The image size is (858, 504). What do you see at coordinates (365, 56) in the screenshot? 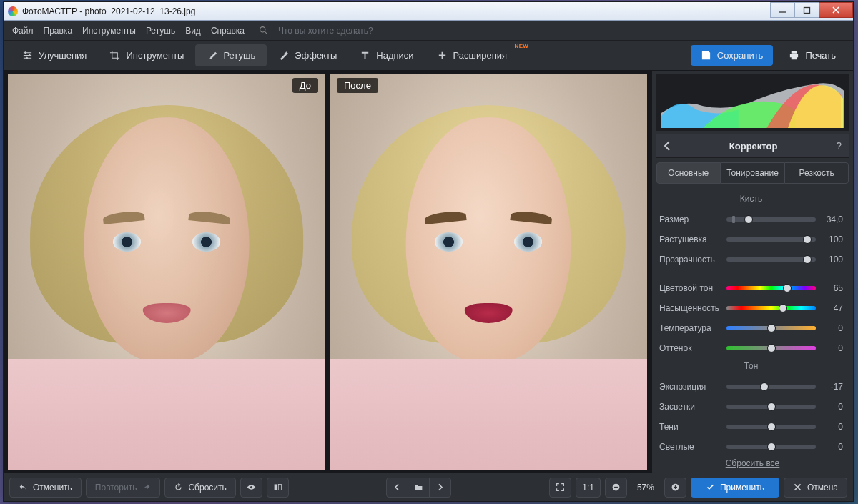
I see `text-icon` at bounding box center [365, 56].